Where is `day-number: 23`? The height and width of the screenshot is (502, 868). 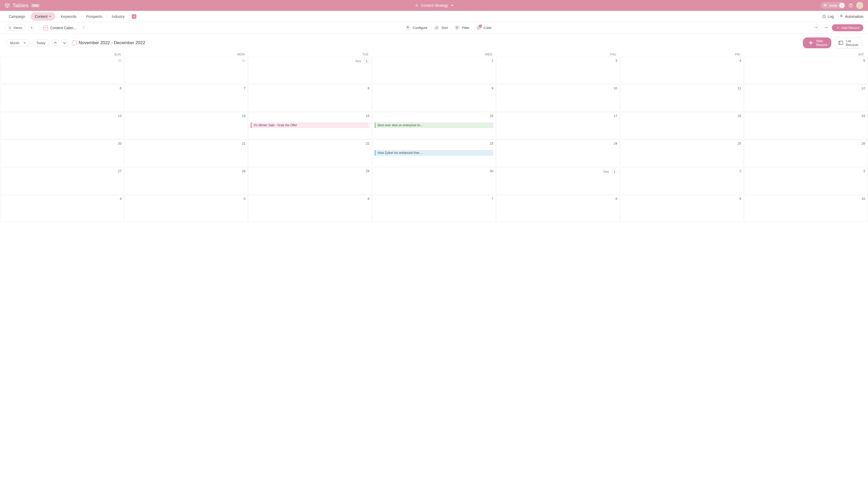
day-number: 23 is located at coordinates (434, 143).